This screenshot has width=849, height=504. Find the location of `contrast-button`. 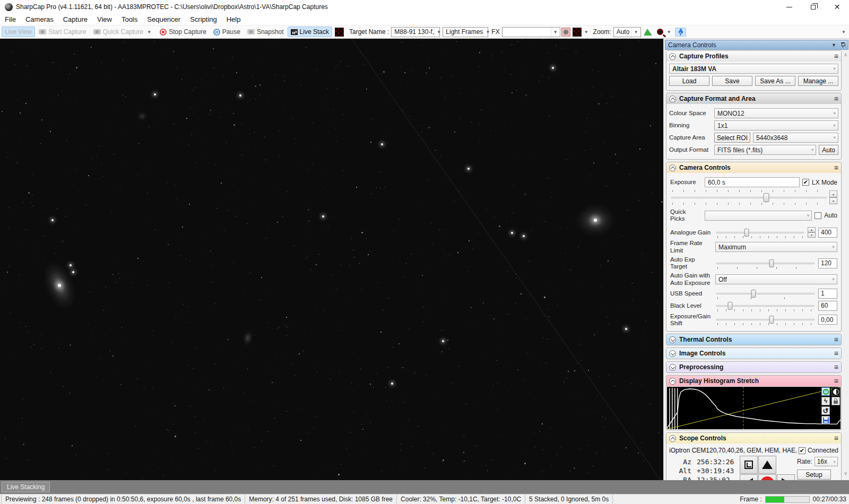

contrast-button is located at coordinates (836, 392).